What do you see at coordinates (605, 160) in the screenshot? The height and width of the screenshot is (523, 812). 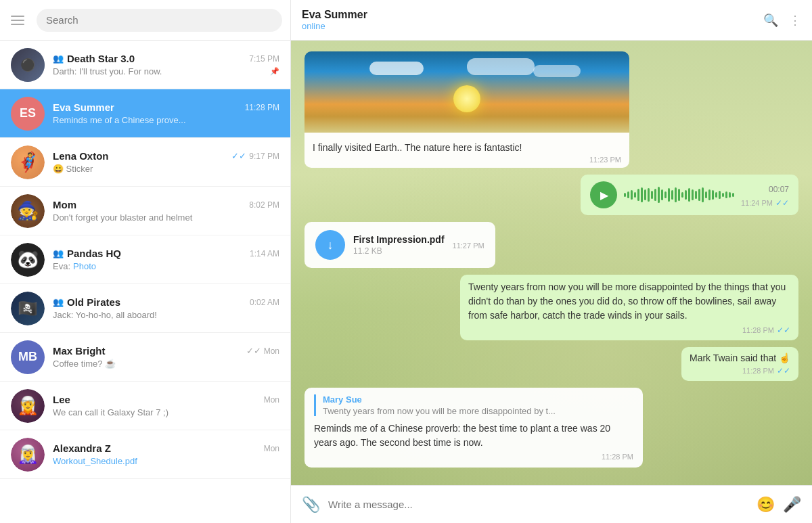 I see `message-time: 11:23 PM` at bounding box center [605, 160].